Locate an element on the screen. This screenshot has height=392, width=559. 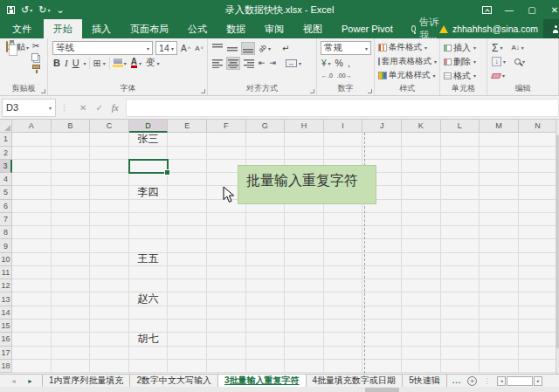
percent-style-button: % is located at coordinates (339, 63).